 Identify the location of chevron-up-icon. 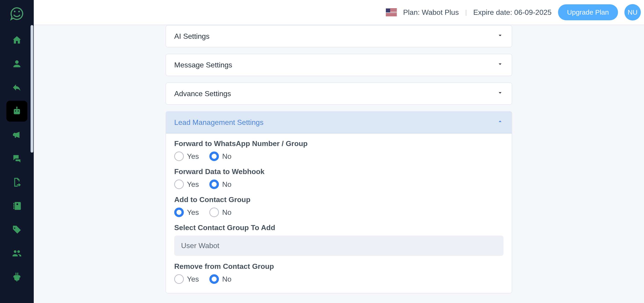
(500, 122).